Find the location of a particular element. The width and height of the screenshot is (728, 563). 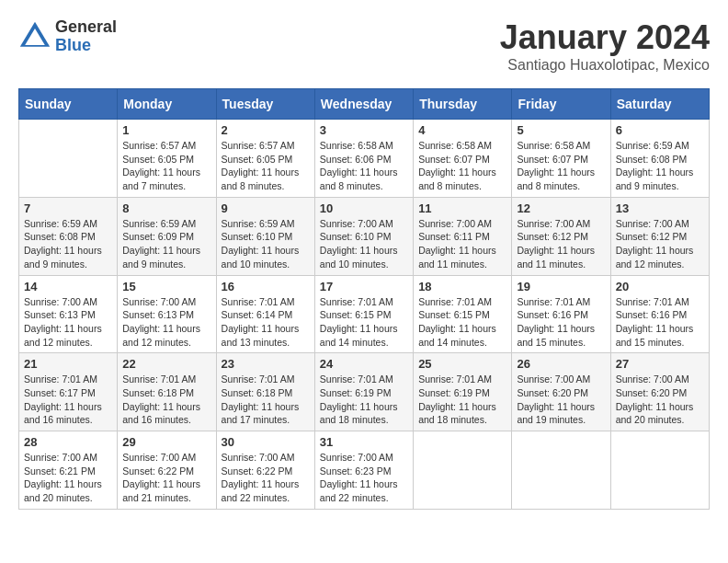

calendar-cell: 7Sunrise: 6:59 AM Sunset: 6:08 PM Daylig… is located at coordinates (68, 236).